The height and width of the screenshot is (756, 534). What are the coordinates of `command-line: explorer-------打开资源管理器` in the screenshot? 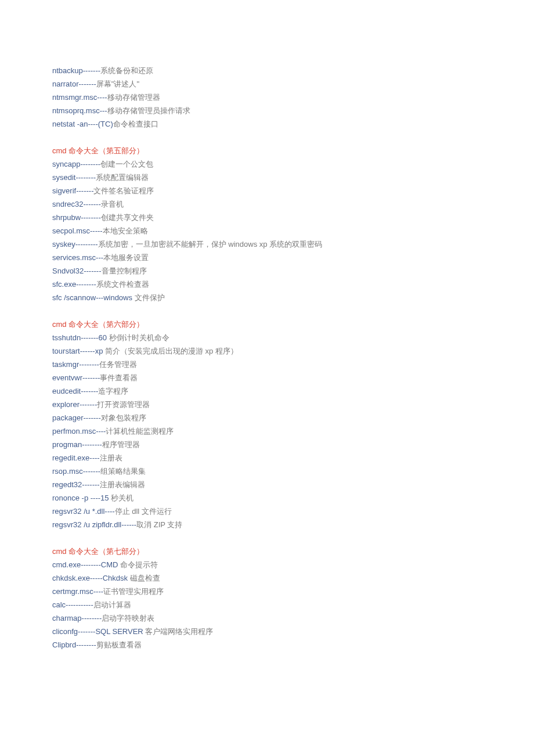 It's located at (267, 404).